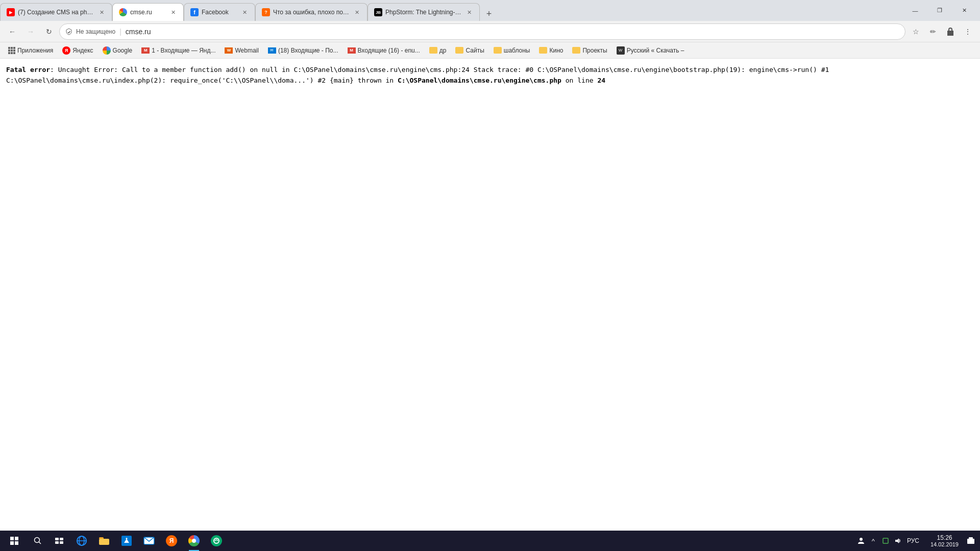 The height and width of the screenshot is (551, 980). Describe the element at coordinates (219, 12) in the screenshot. I see `tab-facebook: f Facebook ✕` at that location.